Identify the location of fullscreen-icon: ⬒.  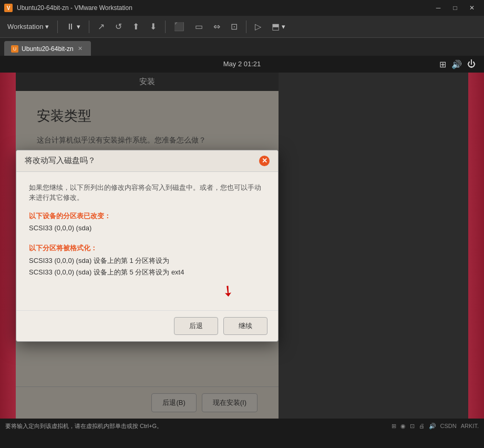
(275, 26).